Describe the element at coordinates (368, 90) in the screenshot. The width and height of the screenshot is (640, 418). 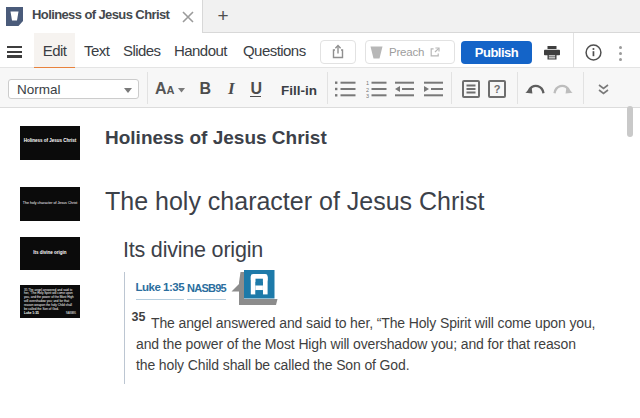
I see `svg-text: 2` at that location.